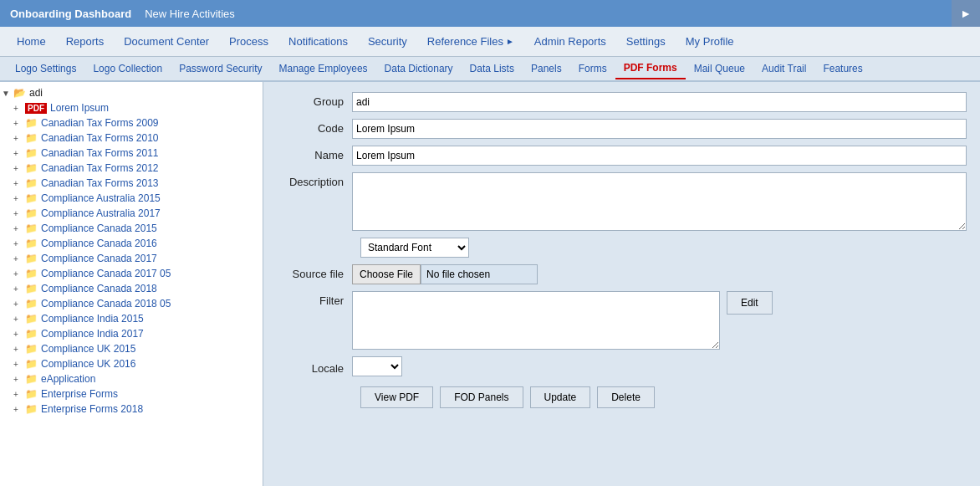  What do you see at coordinates (100, 123) in the screenshot?
I see `item-label: Canadian Tax Forms 2009` at bounding box center [100, 123].